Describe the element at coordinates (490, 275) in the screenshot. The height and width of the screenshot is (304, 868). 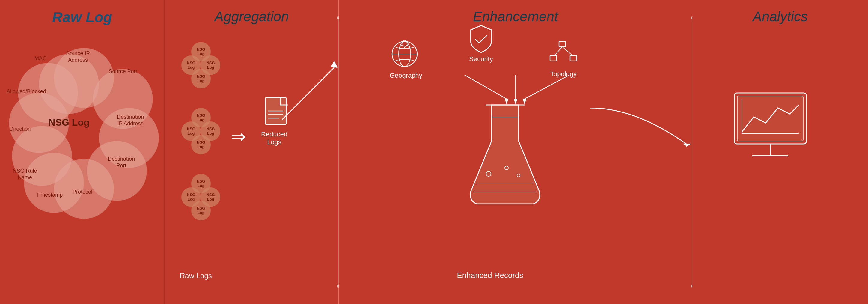
I see `enhanced-records-label: Enhanced Records` at that location.